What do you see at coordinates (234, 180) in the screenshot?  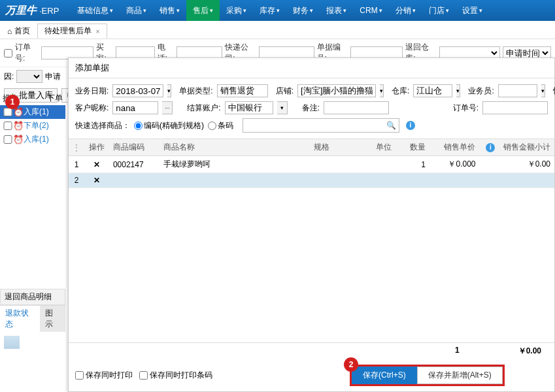 I see `row-name` at bounding box center [234, 180].